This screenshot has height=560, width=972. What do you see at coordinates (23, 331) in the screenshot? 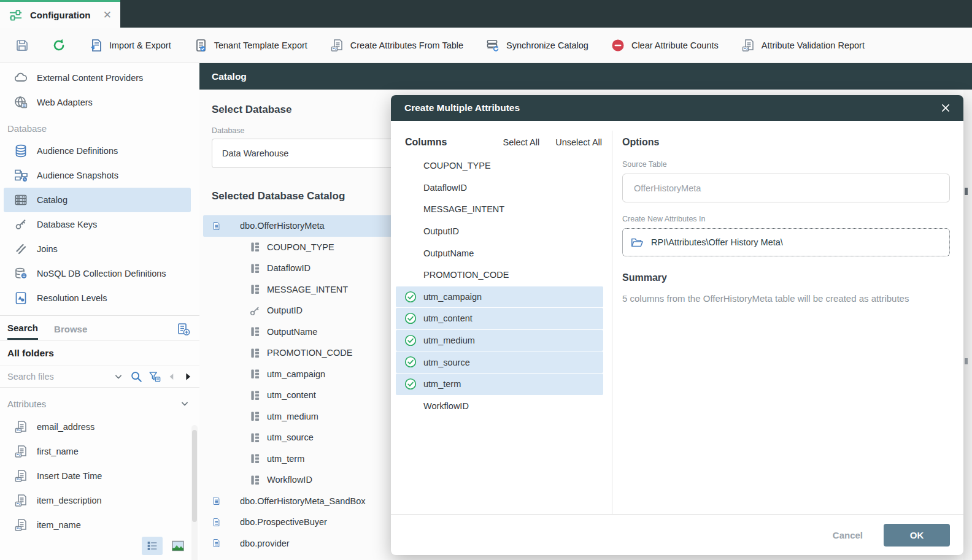
I see `tab-search: Search` at bounding box center [23, 331].